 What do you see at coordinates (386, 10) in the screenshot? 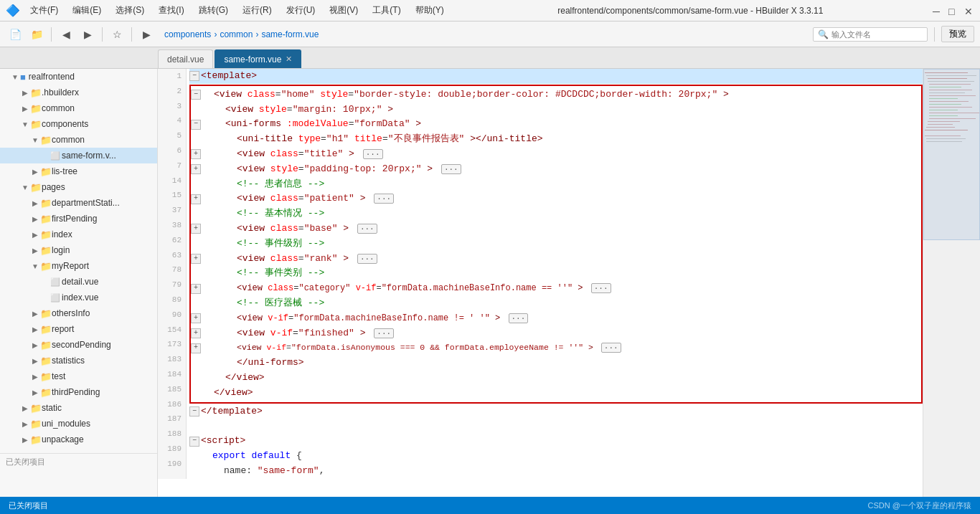
I see `menu-tools: 工具(T)` at bounding box center [386, 10].